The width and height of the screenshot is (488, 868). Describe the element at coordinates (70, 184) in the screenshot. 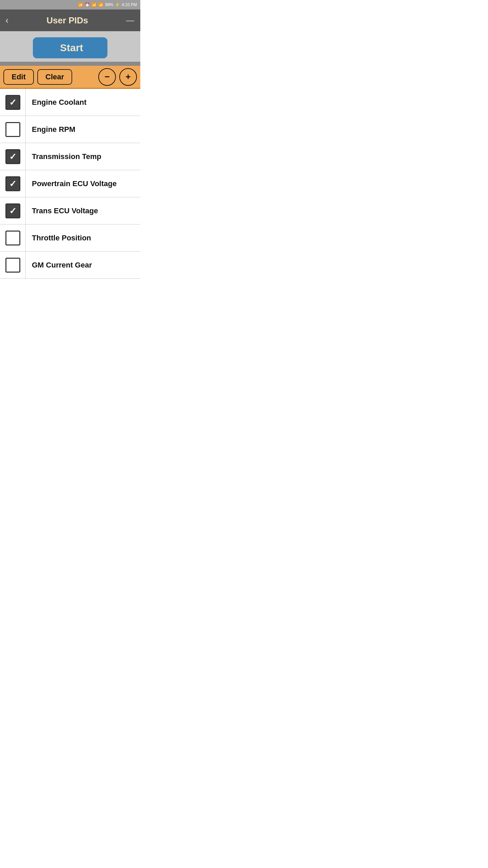

I see `list-item: ✓Powertrain ECU Voltage` at that location.